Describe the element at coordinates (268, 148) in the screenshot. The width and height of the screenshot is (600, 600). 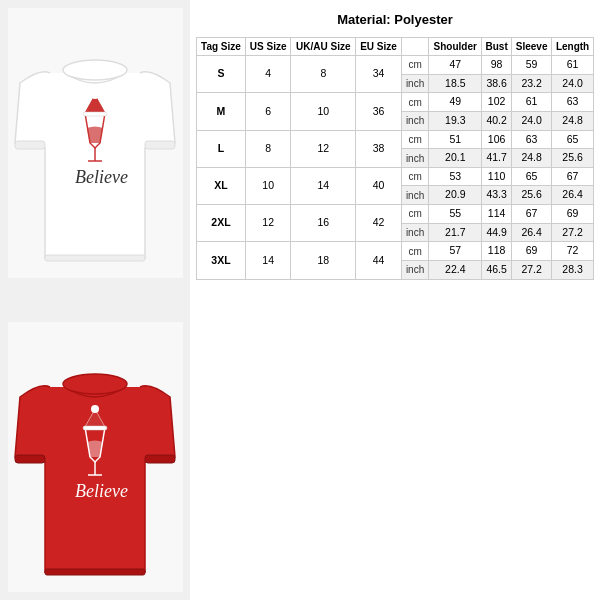
I see `us-size-cell: 8` at that location.